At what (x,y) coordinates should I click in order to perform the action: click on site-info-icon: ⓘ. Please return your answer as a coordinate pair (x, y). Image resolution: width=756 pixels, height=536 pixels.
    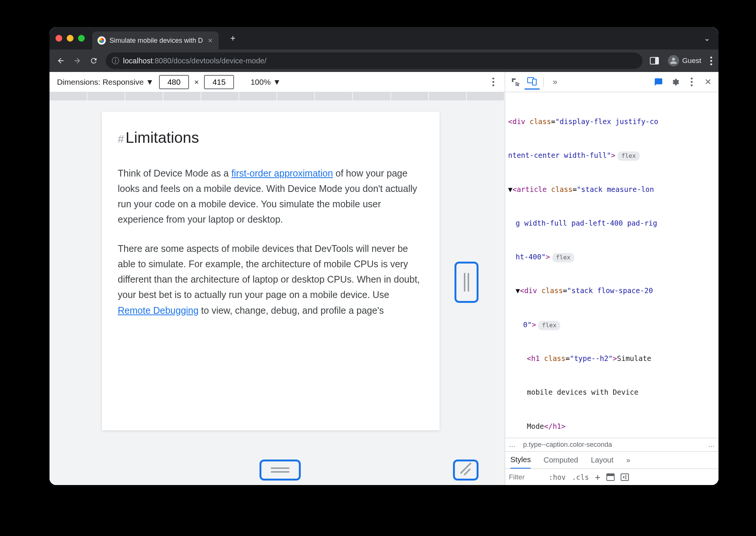
    Looking at the image, I should click on (116, 61).